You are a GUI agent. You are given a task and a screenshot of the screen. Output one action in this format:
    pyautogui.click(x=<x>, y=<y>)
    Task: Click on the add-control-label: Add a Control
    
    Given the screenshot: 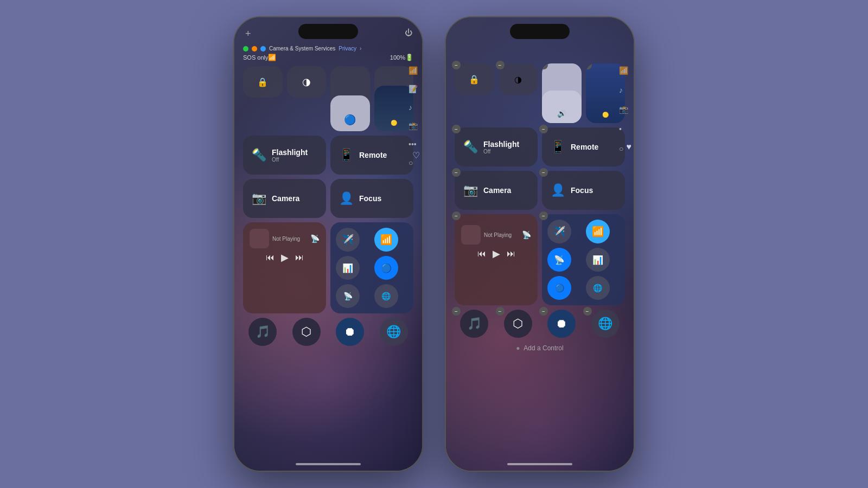 What is the action you would take?
    pyautogui.click(x=544, y=348)
    